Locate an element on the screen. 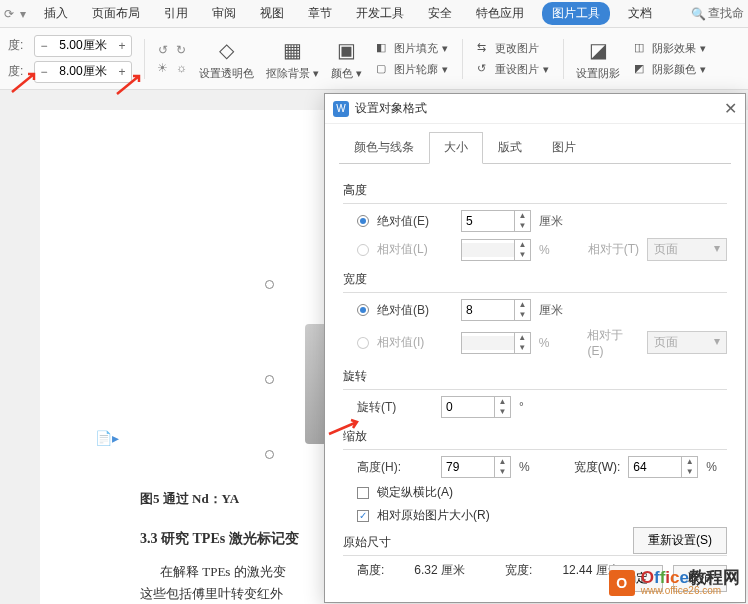 The image size is (748, 604). dialog-titlebar: W 设置对象格式 ✕ is located at coordinates (535, 109).